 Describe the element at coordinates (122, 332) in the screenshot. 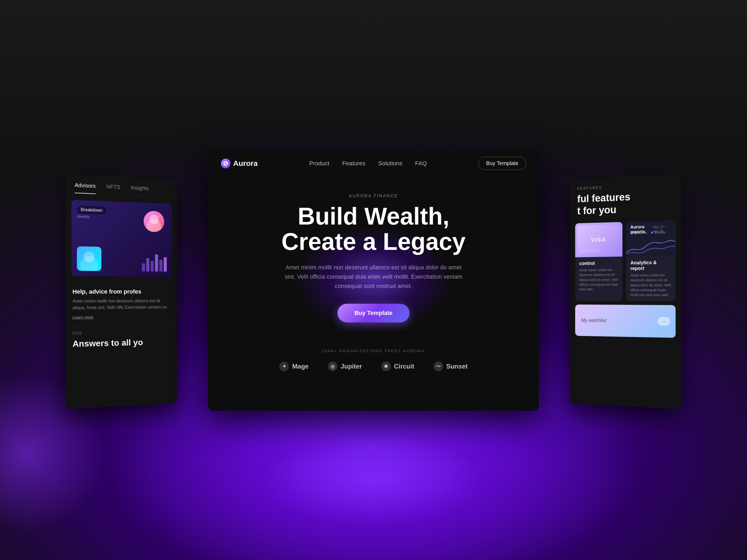

I see `faq-label: FAQ` at that location.